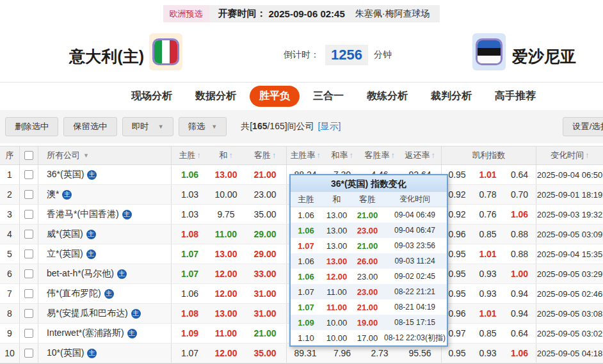 The width and height of the screenshot is (603, 364). I want to click on tab-高手推荐: 高手推荐, so click(515, 96).